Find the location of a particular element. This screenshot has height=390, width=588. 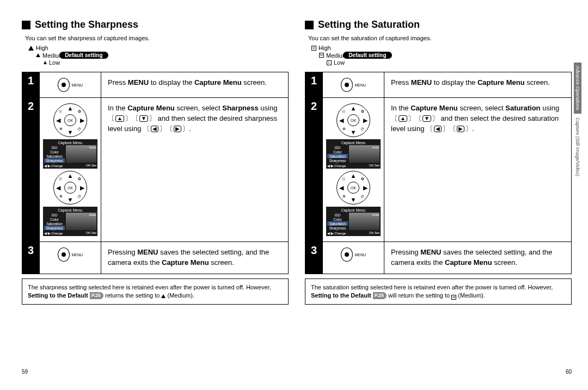

option-medium: Medium Default setting is located at coordinates (158, 55).